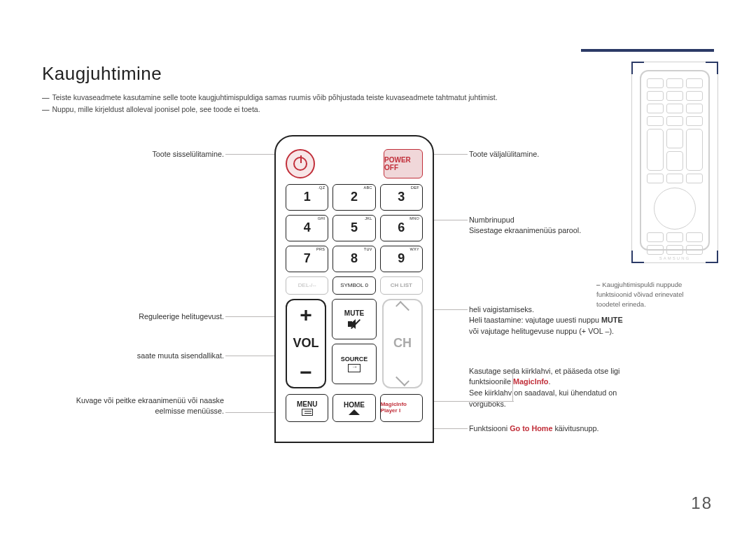  Describe the element at coordinates (307, 228) in the screenshot. I see `key-4: 4GHI` at that location.